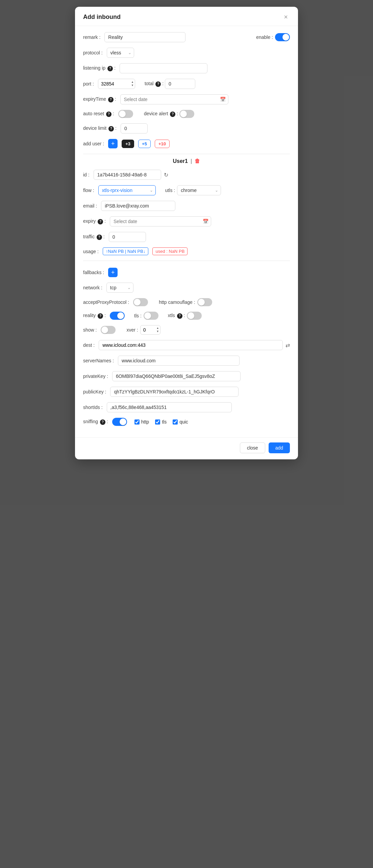 The image size is (373, 868). What do you see at coordinates (137, 422) in the screenshot?
I see `sniff-http-checkbox` at bounding box center [137, 422].